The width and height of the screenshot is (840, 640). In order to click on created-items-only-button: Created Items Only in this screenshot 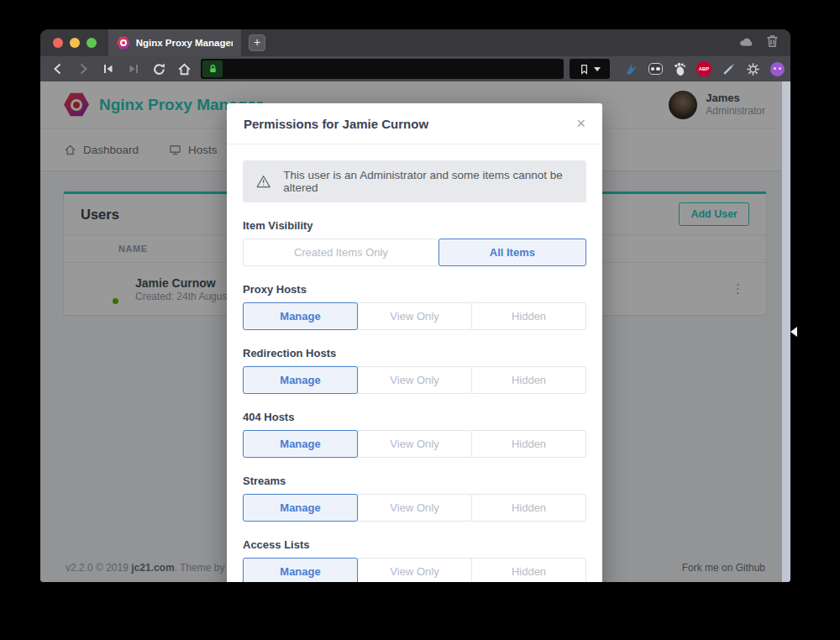, I will do `click(341, 252)`.